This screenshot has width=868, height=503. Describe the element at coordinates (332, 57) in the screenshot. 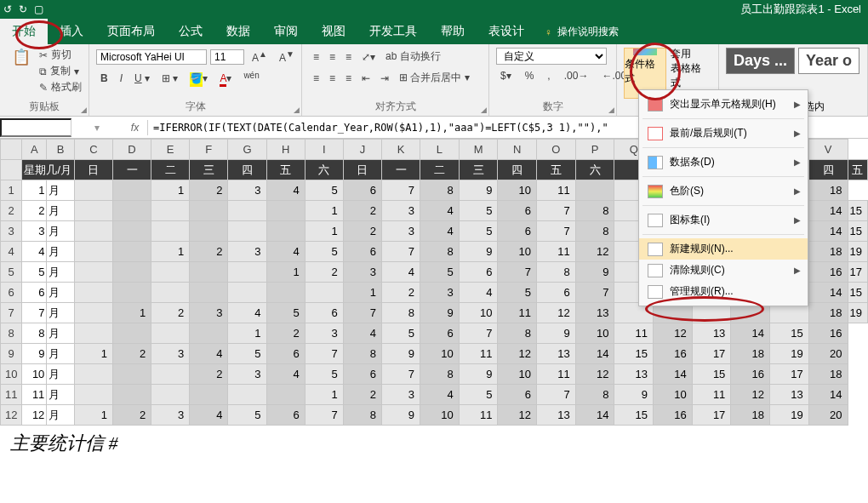

I see `align-middle-button: ≡` at that location.